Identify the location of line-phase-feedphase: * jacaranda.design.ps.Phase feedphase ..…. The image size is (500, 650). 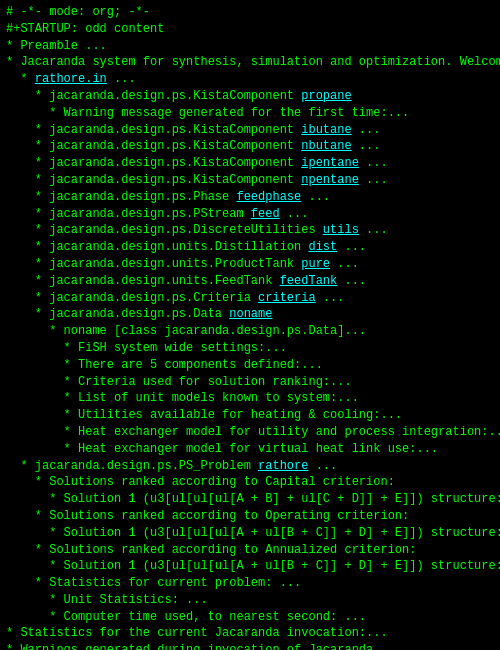
(250, 198).